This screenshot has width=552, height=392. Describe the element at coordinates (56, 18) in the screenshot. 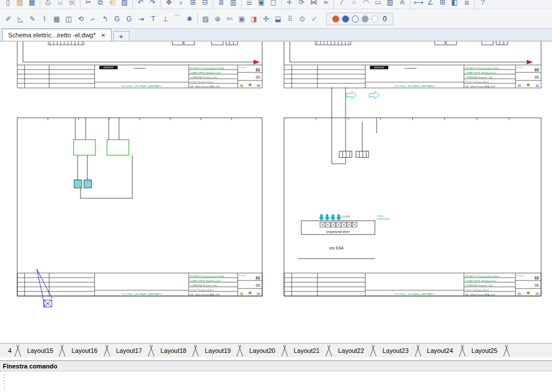

I see `grid-display-icon: ▦` at that location.